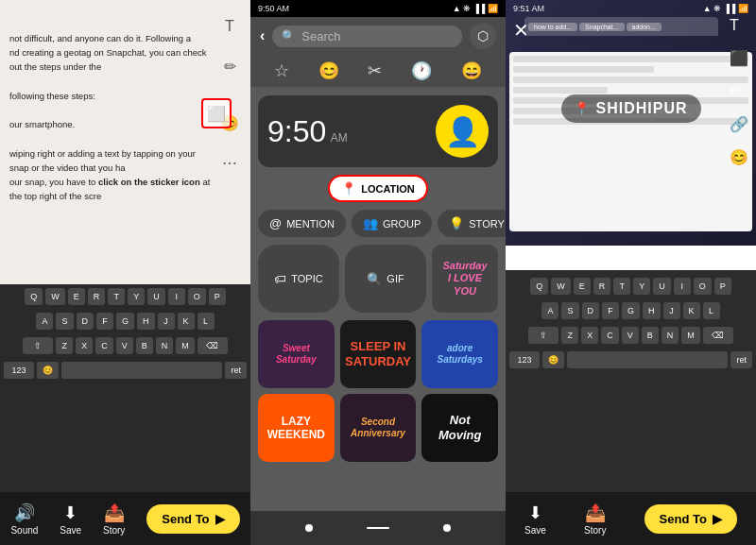  What do you see at coordinates (177, 297) in the screenshot?
I see `key-i: I` at bounding box center [177, 297].